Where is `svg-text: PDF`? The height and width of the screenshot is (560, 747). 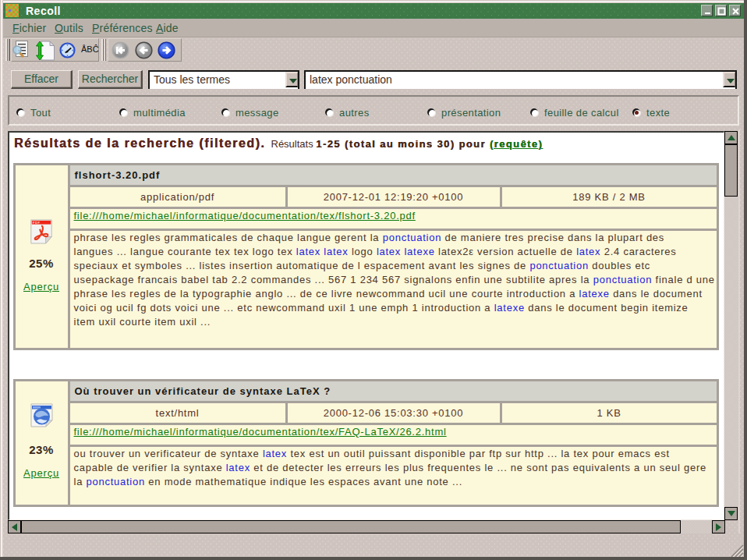
svg-text: PDF is located at coordinates (37, 223).